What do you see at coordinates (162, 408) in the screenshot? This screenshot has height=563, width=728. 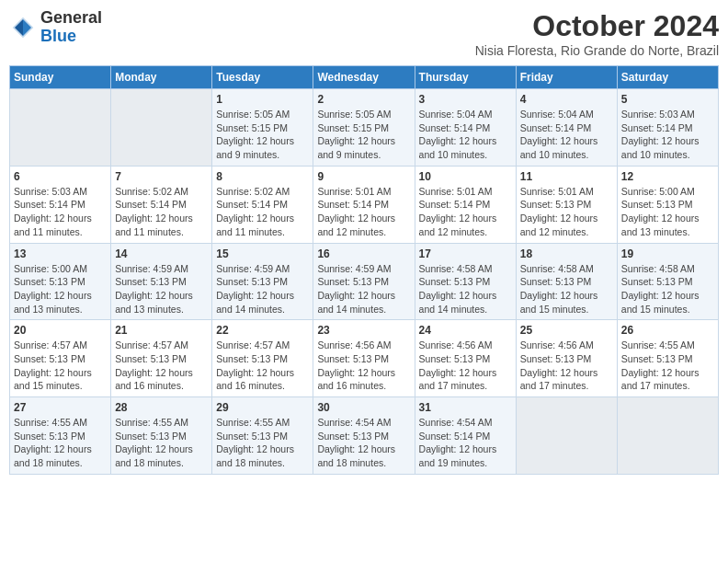 I see `day-number: 28` at bounding box center [162, 408].